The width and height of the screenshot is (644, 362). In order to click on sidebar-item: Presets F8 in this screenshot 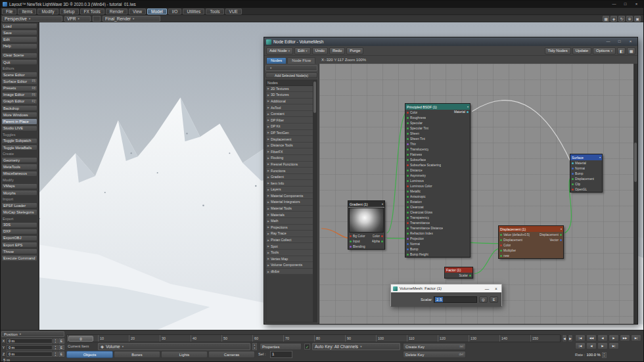, I will do `click(20, 88)`.